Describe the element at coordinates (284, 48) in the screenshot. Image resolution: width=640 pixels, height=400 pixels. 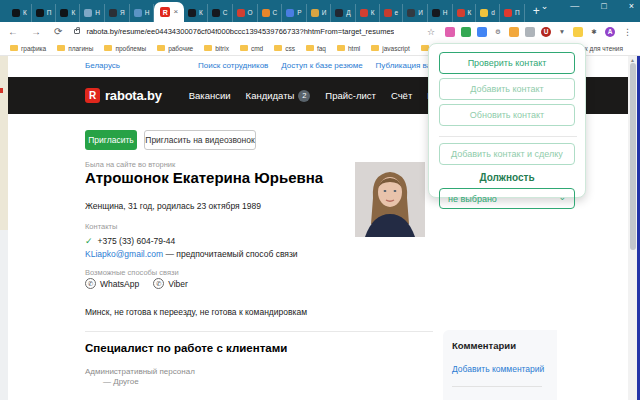
I see `bookmark-folder: css` at that location.